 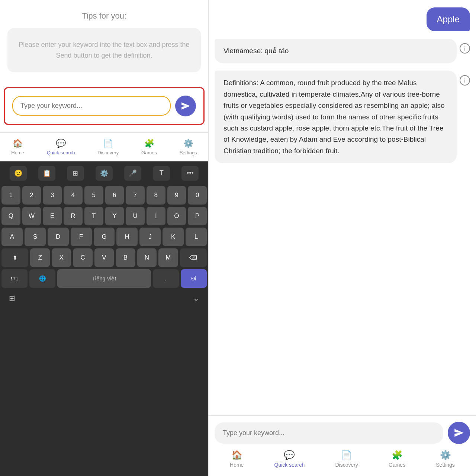 What do you see at coordinates (329, 433) in the screenshot?
I see `right-search-input` at bounding box center [329, 433].